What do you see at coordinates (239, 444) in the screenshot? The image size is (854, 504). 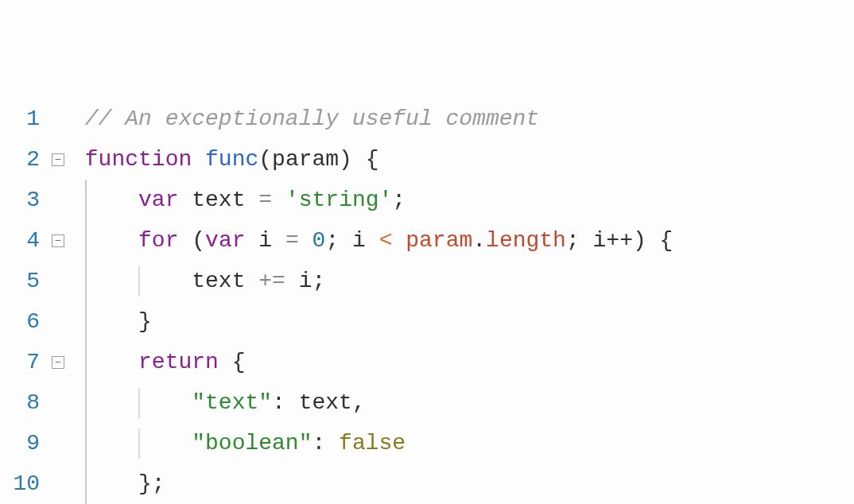 I see `code-content: "boolean": false` at bounding box center [239, 444].